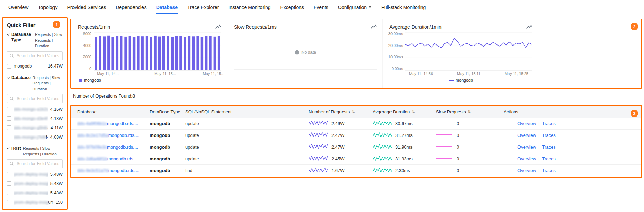 The image size is (644, 212). I want to click on database-type-cell: mongodb, so click(161, 123).